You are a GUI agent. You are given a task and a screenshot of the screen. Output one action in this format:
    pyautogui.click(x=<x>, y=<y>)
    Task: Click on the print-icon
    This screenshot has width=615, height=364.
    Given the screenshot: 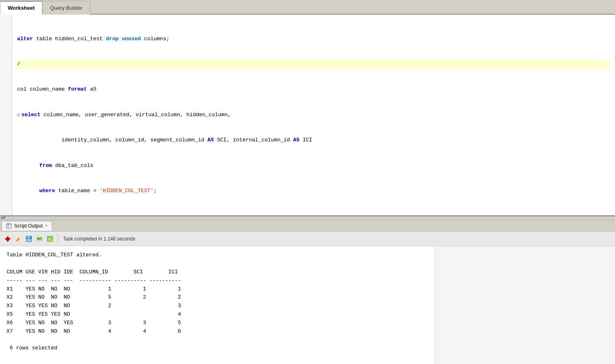 What is the action you would take?
    pyautogui.click(x=39, y=239)
    